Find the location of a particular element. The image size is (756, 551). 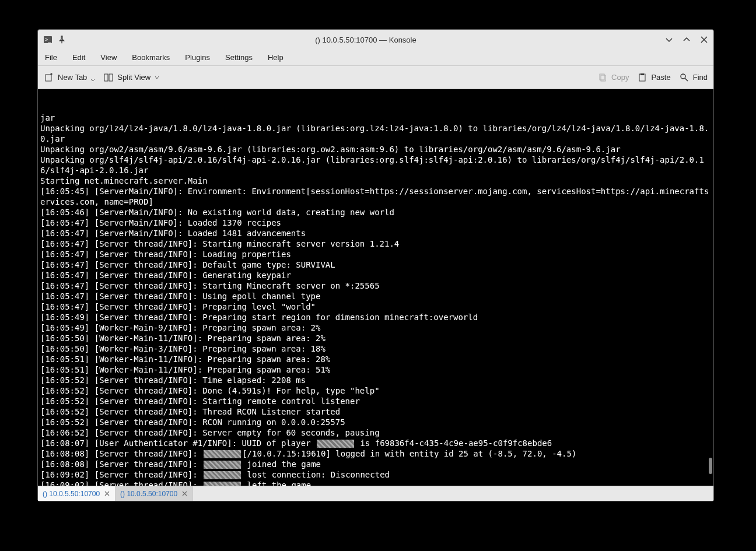

titlebar: >_ () 10.0.5.50:10700 — Konsole is located at coordinates (376, 40).